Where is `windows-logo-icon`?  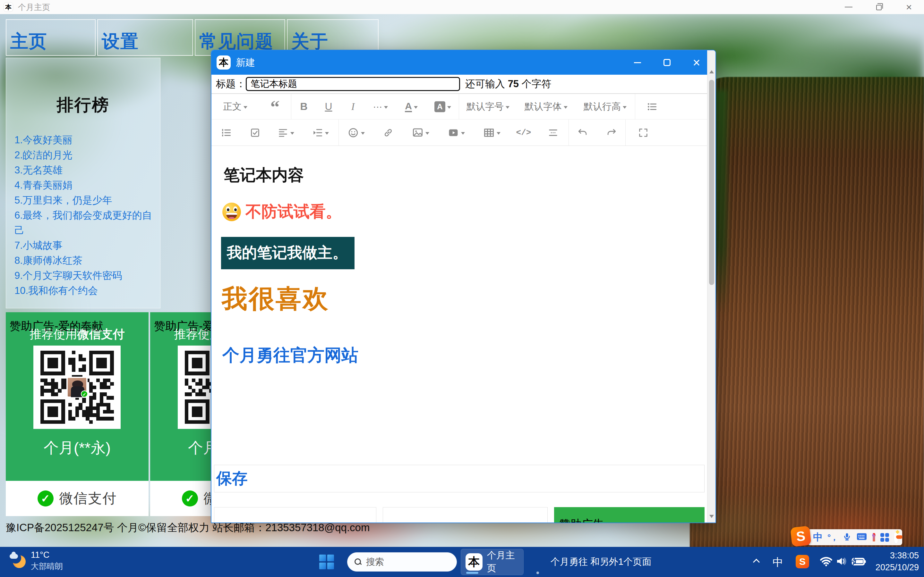 windows-logo-icon is located at coordinates (331, 558).